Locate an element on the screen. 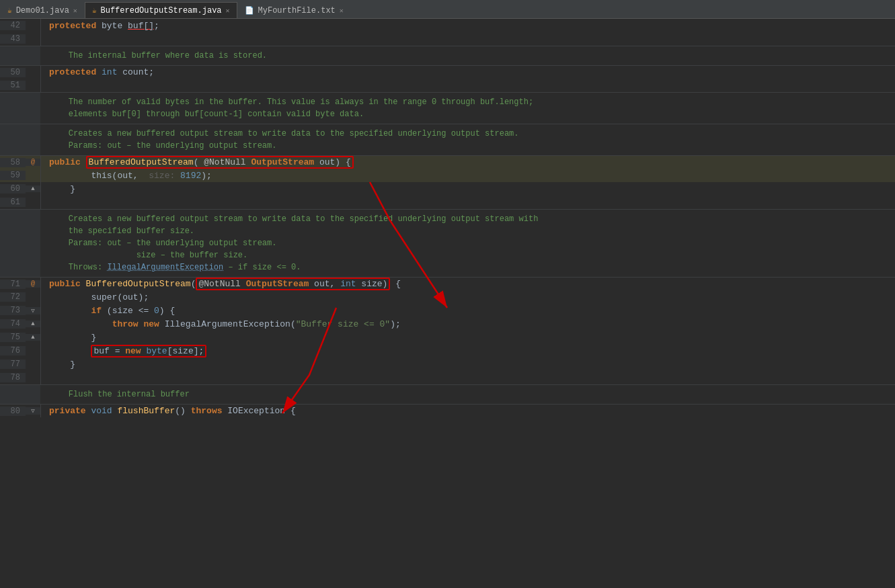 The image size is (895, 588). doc-text-5: Flush the internal buffer is located at coordinates (116, 394).